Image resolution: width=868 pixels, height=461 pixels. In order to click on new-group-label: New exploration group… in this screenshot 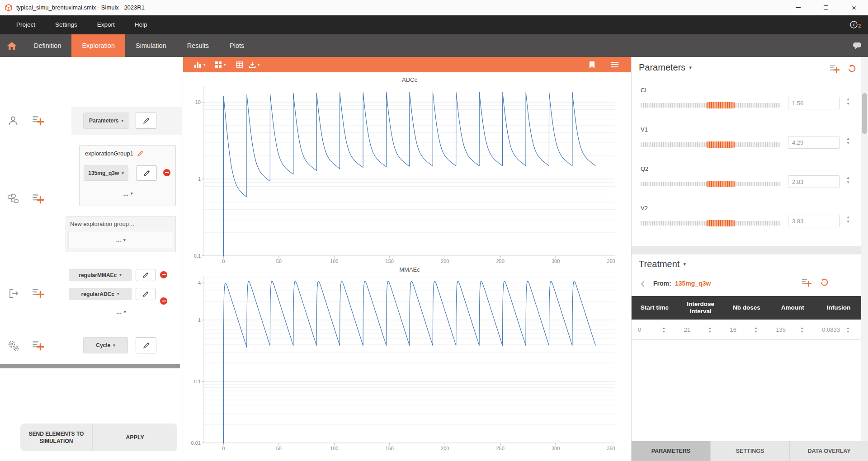, I will do `click(102, 224)`.